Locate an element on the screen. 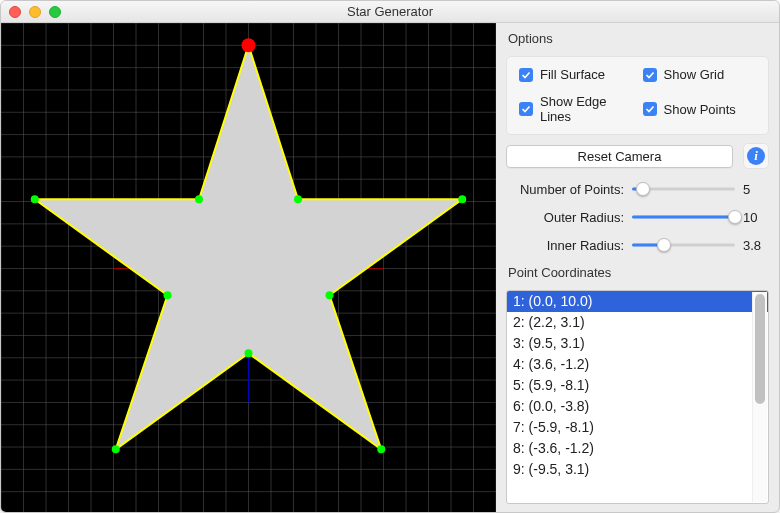 This screenshot has width=780, height=513. coords-label: Point Coordinates is located at coordinates (638, 272).